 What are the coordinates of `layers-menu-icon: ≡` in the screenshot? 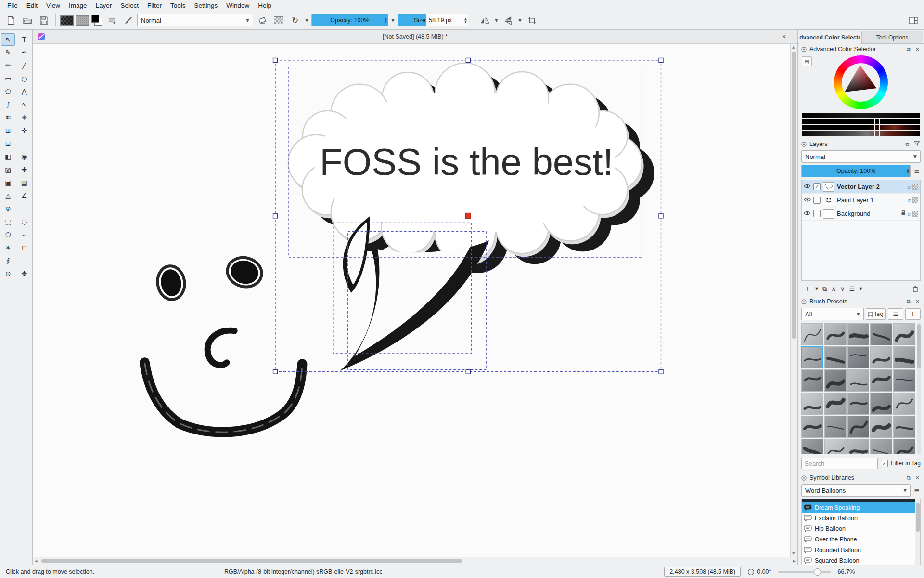 It's located at (917, 171).